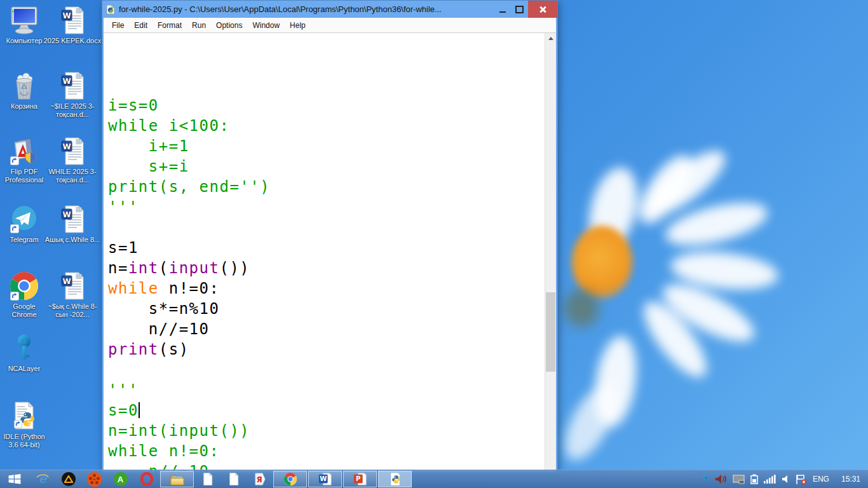 Image resolution: width=868 pixels, height=488 pixels. What do you see at coordinates (543, 9) in the screenshot?
I see `close-button` at bounding box center [543, 9].